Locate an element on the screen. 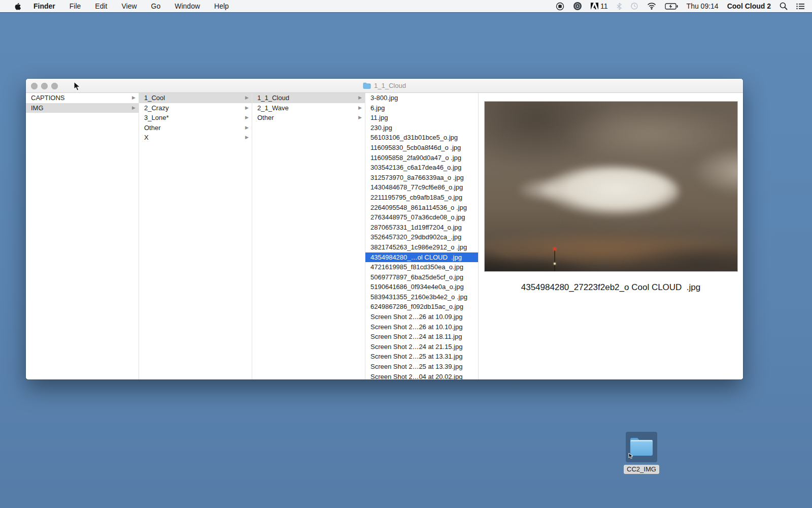 This screenshot has width=812, height=508. screen-record-stop-icon is located at coordinates (560, 6).